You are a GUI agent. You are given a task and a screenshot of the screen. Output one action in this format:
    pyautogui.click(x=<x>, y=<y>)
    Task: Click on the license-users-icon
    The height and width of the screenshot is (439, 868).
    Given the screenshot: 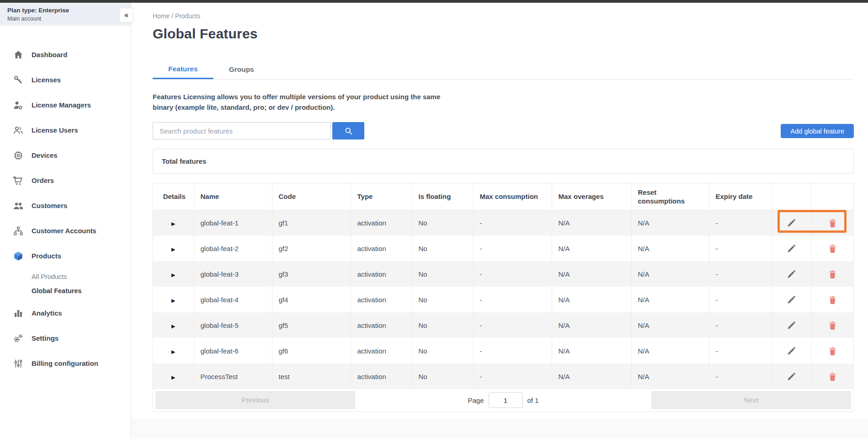 What is the action you would take?
    pyautogui.click(x=18, y=130)
    